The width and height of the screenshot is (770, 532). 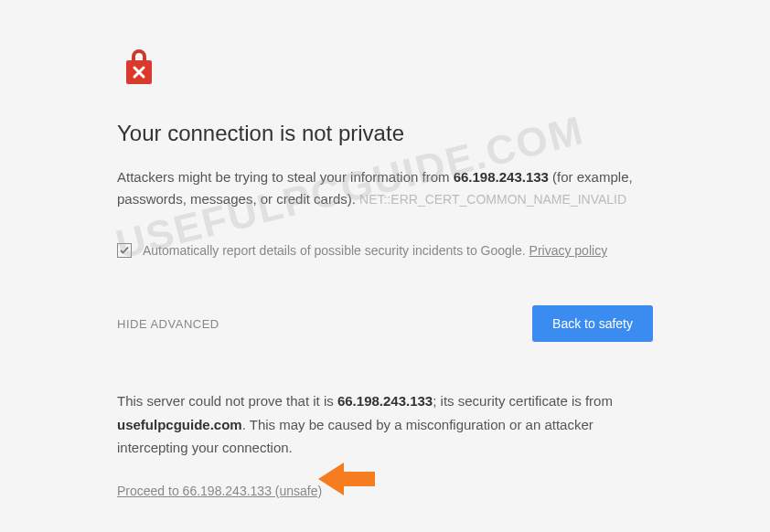 I want to click on cert-domain: usefulpcguide.com, so click(x=179, y=424).